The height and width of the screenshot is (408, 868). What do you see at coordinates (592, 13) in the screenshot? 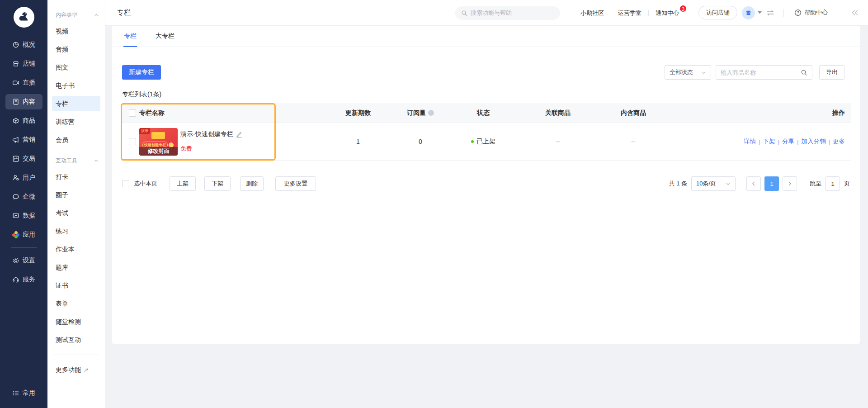
I see `community-link: 小鹅社区` at bounding box center [592, 13].